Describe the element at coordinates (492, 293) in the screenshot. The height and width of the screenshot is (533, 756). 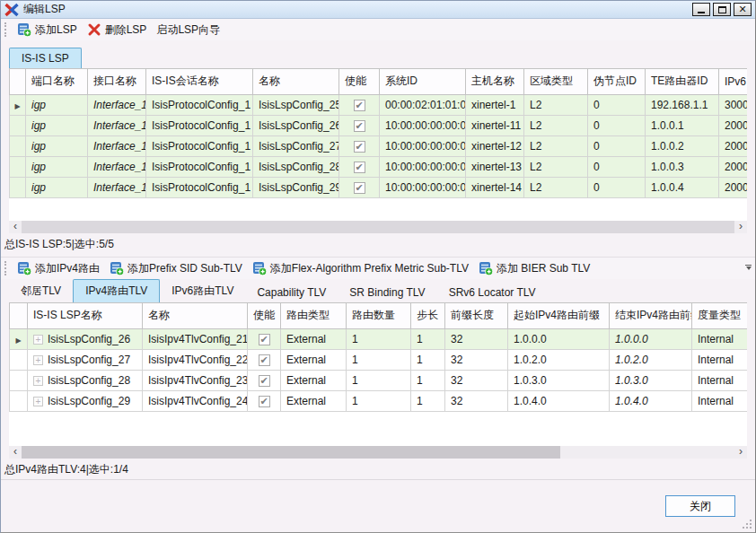
I see `tab-srv6-locator-tlv: SRv6 Locator TLV` at that location.